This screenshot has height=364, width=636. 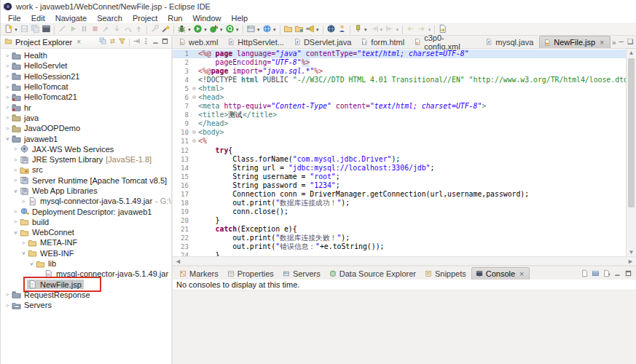 What do you see at coordinates (42, 42) in the screenshot?
I see `tab-project-explorer: Project Explorer ×` at bounding box center [42, 42].